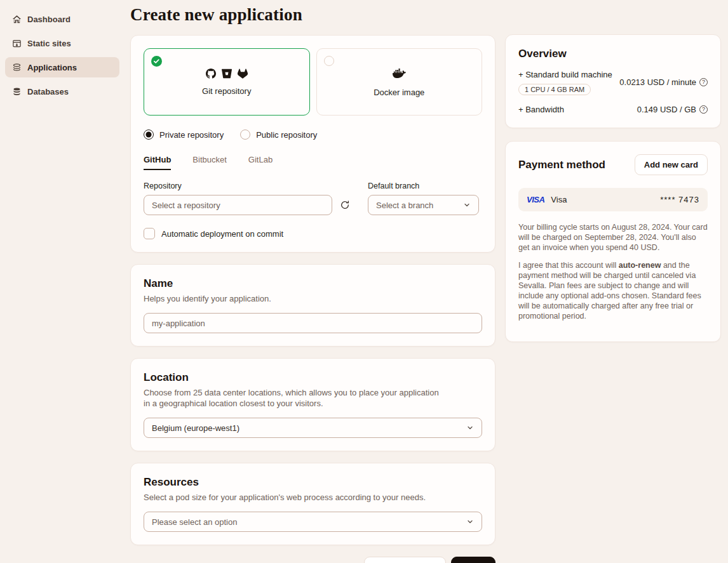  Describe the element at coordinates (17, 19) in the screenshot. I see `home-icon` at that location.